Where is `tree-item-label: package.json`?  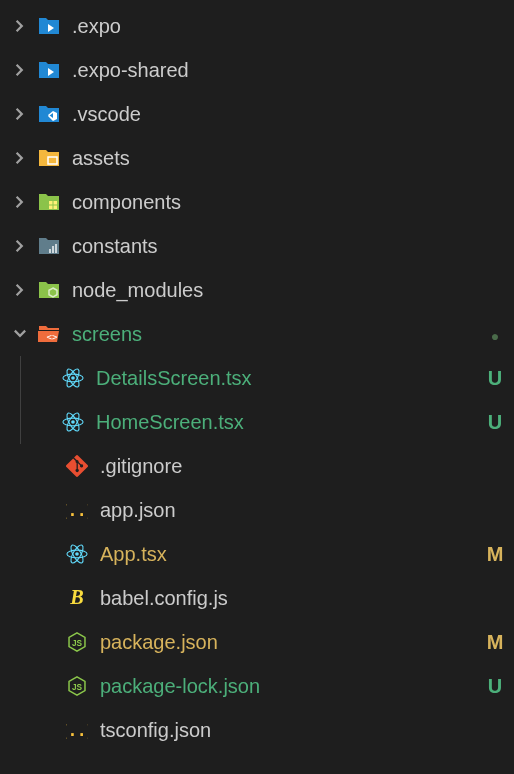
tree-item-label: package.json is located at coordinates (288, 642).